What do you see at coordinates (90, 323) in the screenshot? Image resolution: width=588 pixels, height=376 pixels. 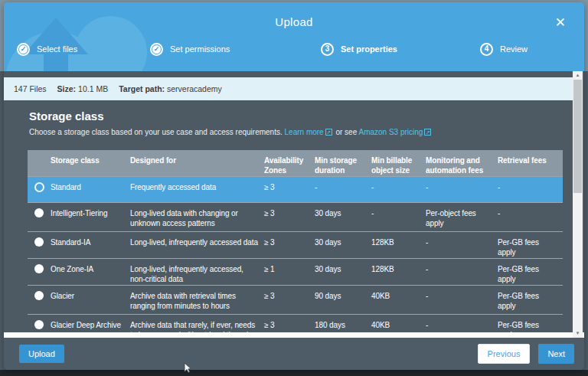 I see `cell-name: Glacier Deep Archive` at bounding box center [90, 323].